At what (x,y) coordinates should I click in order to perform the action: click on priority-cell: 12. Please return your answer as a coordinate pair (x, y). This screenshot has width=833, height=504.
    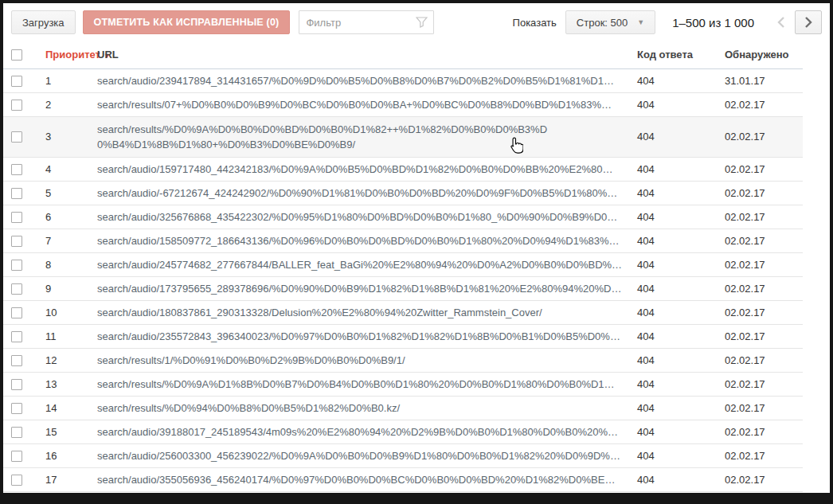
    Looking at the image, I should click on (66, 360).